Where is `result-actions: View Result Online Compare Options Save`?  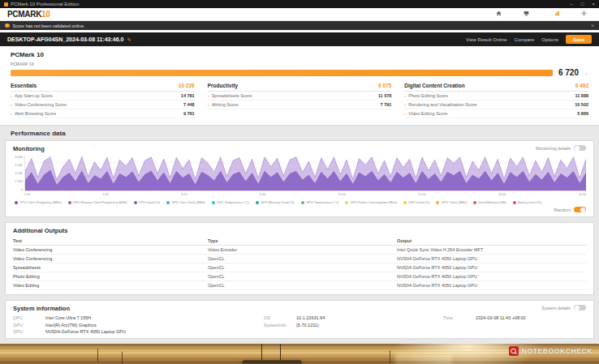 result-actions: View Result Online Compare Options Save is located at coordinates (529, 39).